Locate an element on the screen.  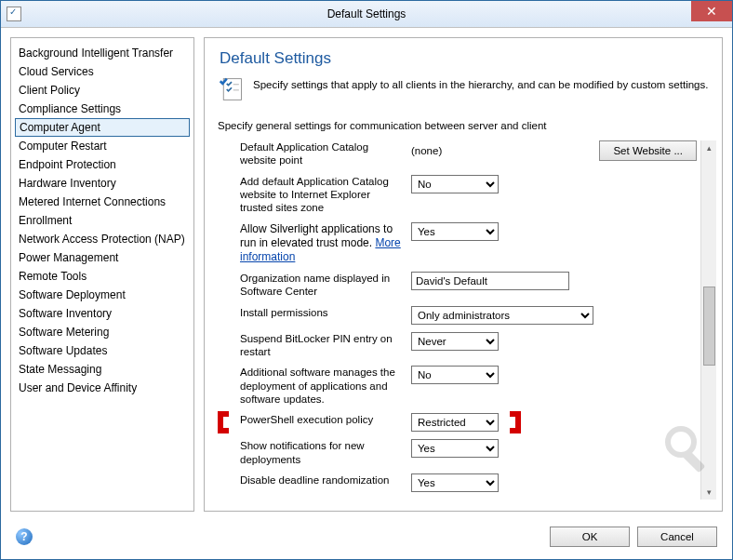
row-powershell: PowerShell execution policy Restricted is located at coordinates (469, 422).